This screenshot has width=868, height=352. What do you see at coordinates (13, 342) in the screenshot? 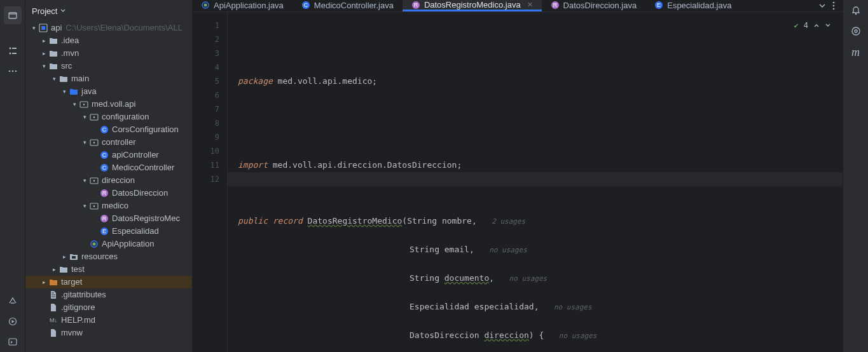
I see `terminal-tool-icon` at bounding box center [13, 342].